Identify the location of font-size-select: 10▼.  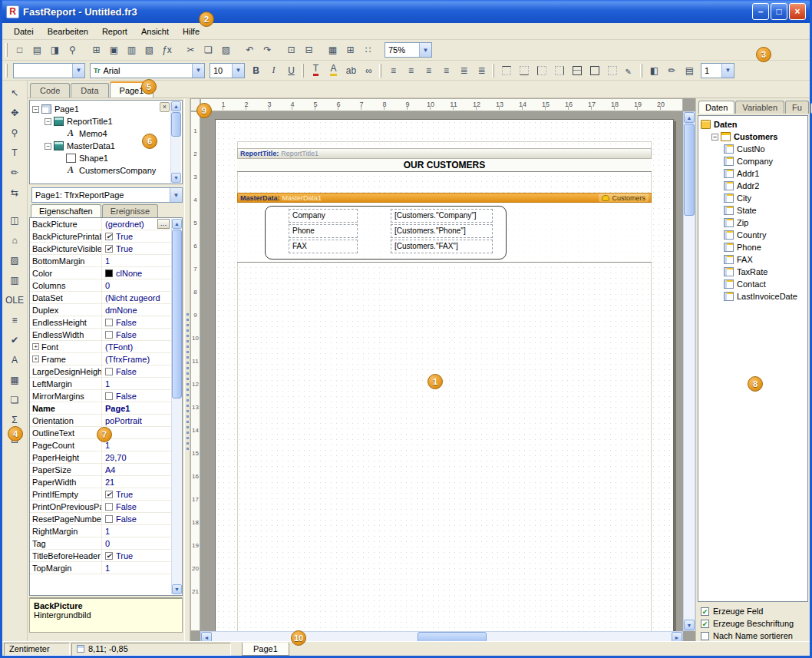
(227, 71).